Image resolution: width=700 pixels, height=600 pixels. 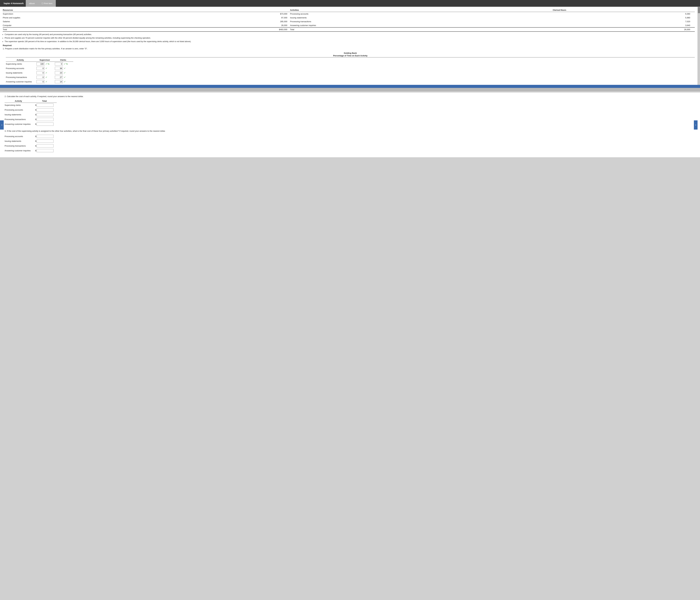 What do you see at coordinates (20, 110) in the screenshot?
I see `q2-activity: Processing accounts` at bounding box center [20, 110].